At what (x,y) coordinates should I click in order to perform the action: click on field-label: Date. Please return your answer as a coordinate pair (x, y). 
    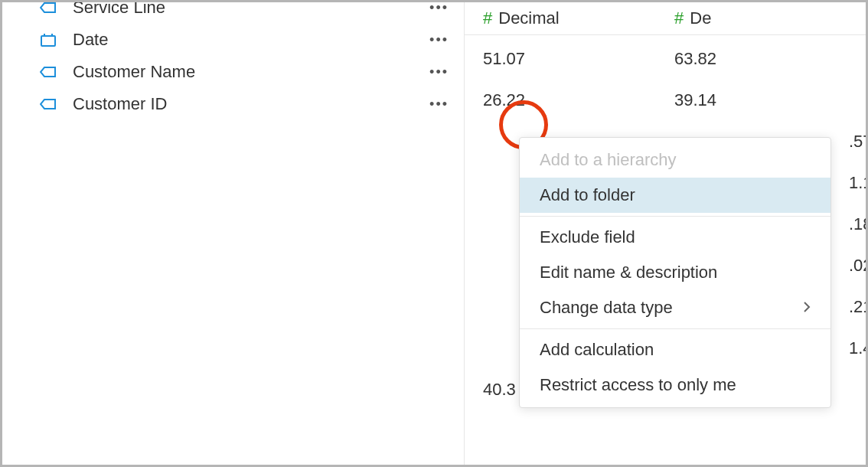
    Looking at the image, I should click on (248, 40).